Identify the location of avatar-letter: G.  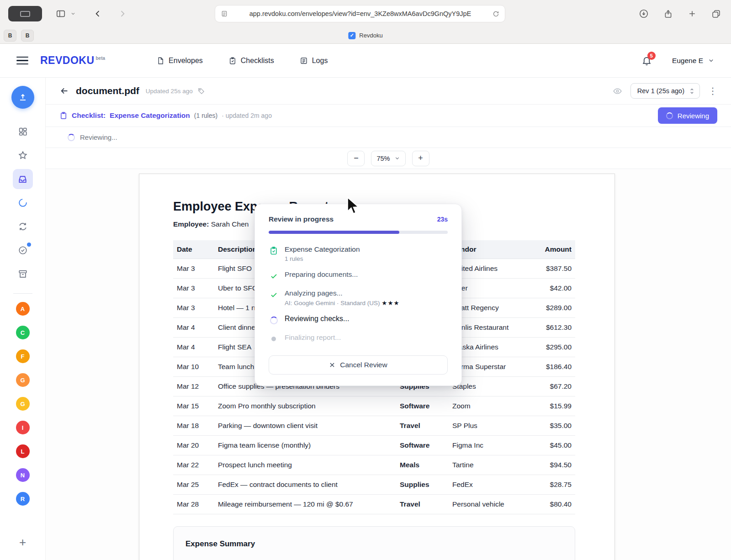
(22, 404).